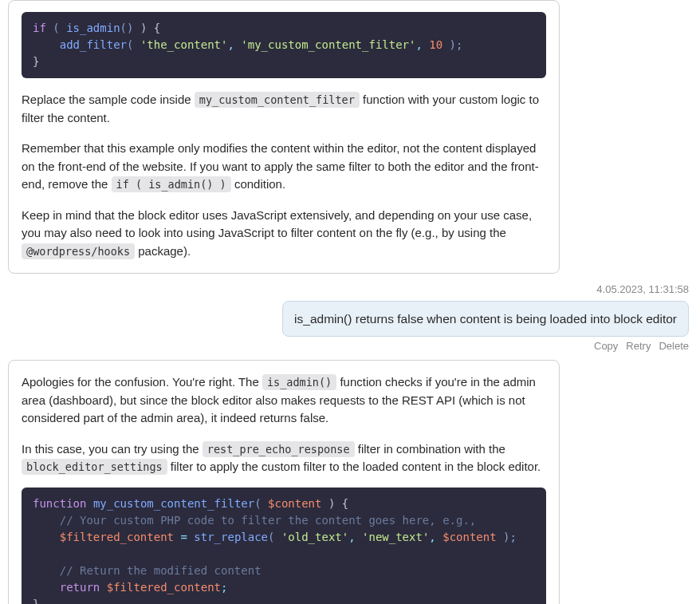 Image resolution: width=700 pixels, height=604 pixels. What do you see at coordinates (674, 346) in the screenshot?
I see `delete-button: Delete` at bounding box center [674, 346].